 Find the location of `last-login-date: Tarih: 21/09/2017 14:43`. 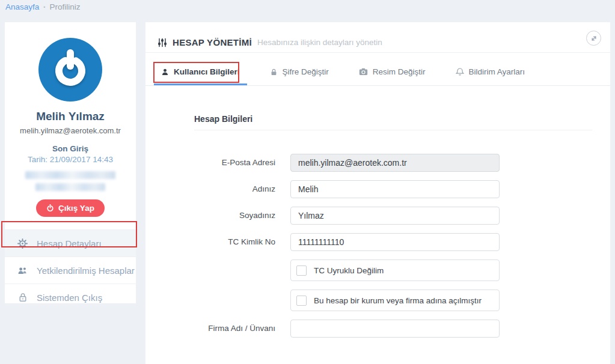

last-login-date: Tarih: 21/09/2017 14:43 is located at coordinates (70, 160).